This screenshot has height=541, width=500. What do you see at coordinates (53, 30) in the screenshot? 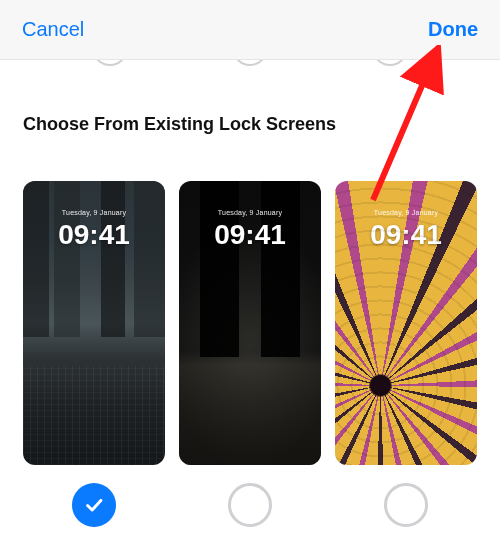
I see `cancel-button: Cancel` at bounding box center [53, 30].